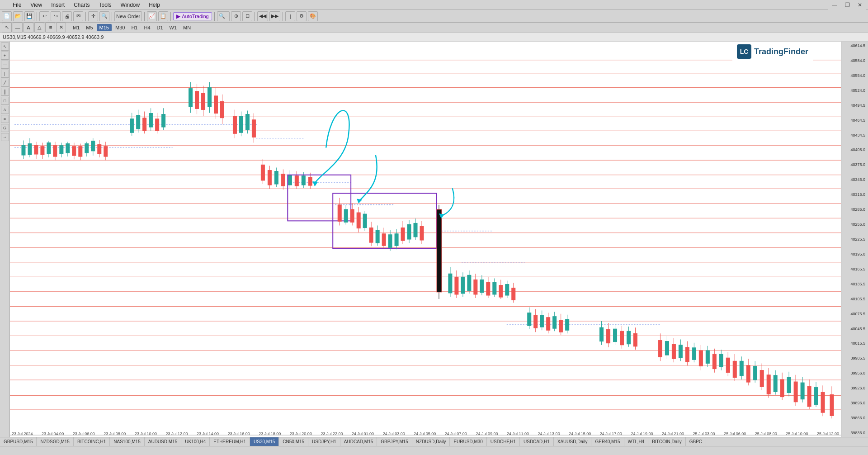 The width and height of the screenshot is (868, 455). What do you see at coordinates (147, 28) in the screenshot?
I see `tf-h4: H4` at bounding box center [147, 28].